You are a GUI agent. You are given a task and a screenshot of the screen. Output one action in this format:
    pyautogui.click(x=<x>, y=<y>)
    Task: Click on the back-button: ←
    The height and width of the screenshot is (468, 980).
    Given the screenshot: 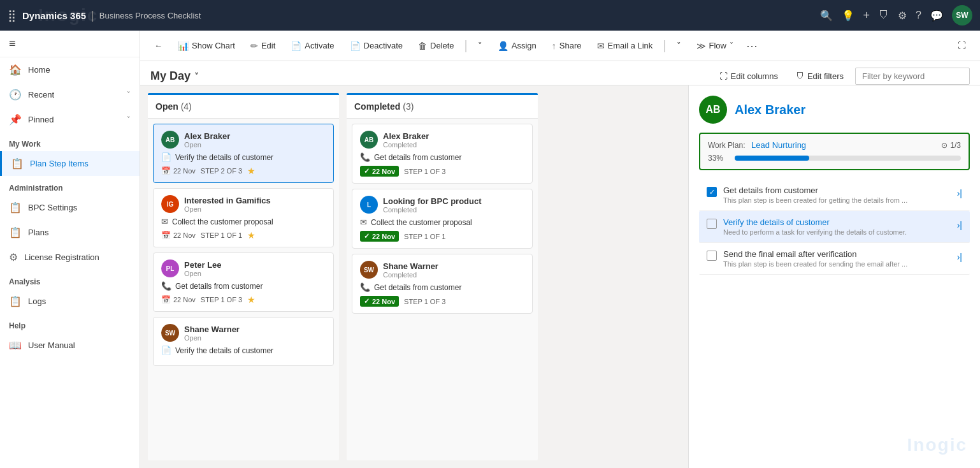 What is the action you would take?
    pyautogui.click(x=158, y=46)
    